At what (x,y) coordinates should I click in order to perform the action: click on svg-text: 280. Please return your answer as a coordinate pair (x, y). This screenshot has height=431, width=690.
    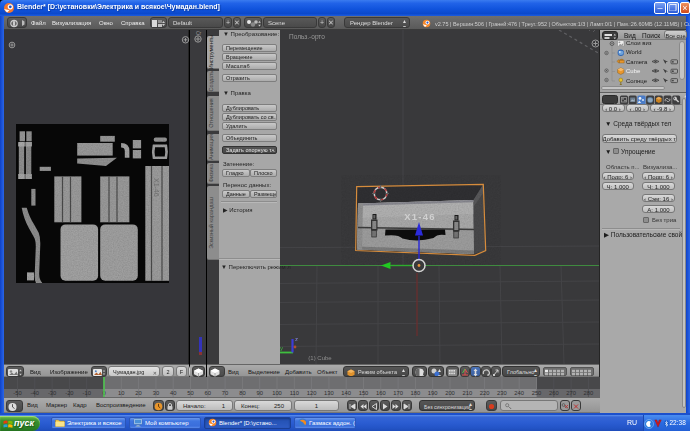
    Looking at the image, I should click on (589, 393).